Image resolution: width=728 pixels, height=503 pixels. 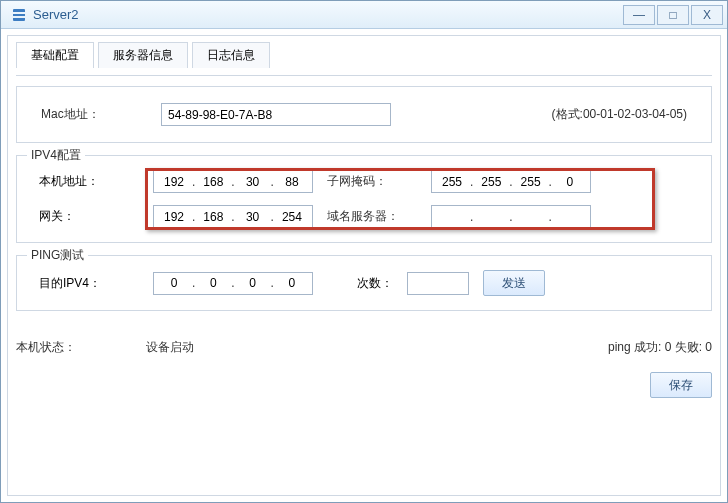 What do you see at coordinates (364, 114) in the screenshot?
I see `mac-panel: Mac地址： (格式:00-01-02-03-04-05)` at bounding box center [364, 114].